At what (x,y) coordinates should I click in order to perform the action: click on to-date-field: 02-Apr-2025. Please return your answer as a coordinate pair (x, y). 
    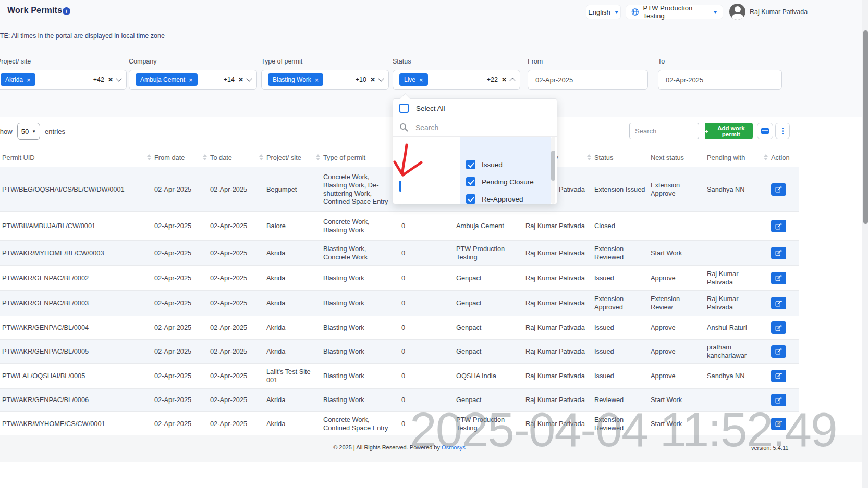
    Looking at the image, I should click on (720, 80).